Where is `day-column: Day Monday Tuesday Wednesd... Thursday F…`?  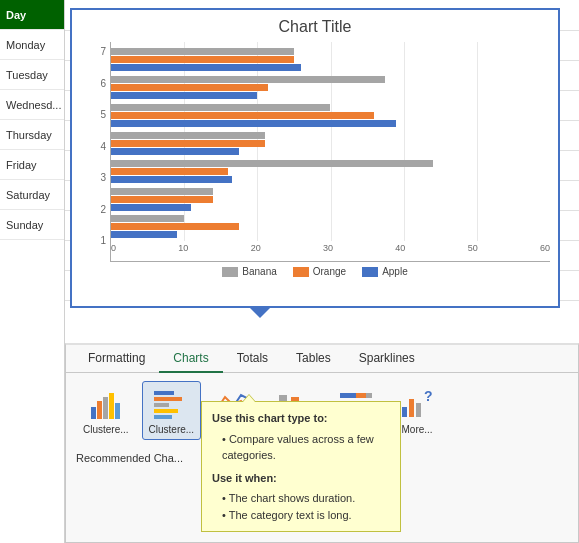
day-column: Day Monday Tuesday Wednesd... Thursday F… is located at coordinates (32, 272).